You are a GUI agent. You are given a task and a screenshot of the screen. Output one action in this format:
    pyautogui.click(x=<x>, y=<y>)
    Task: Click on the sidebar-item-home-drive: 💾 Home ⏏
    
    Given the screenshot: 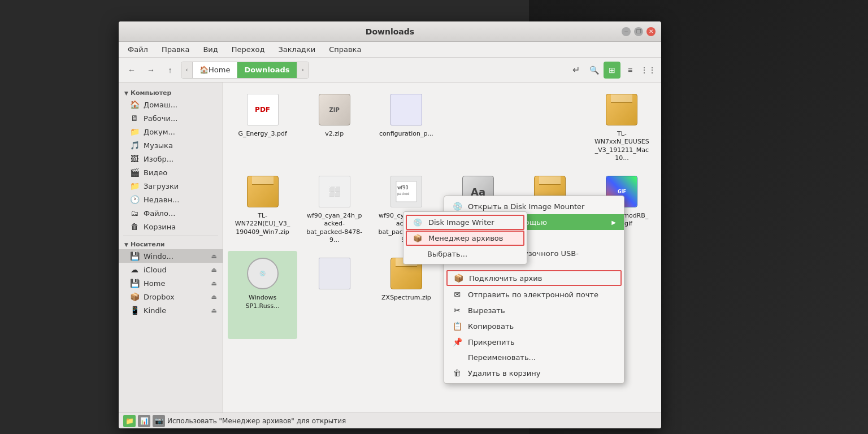 What is the action you would take?
    pyautogui.click(x=171, y=283)
    